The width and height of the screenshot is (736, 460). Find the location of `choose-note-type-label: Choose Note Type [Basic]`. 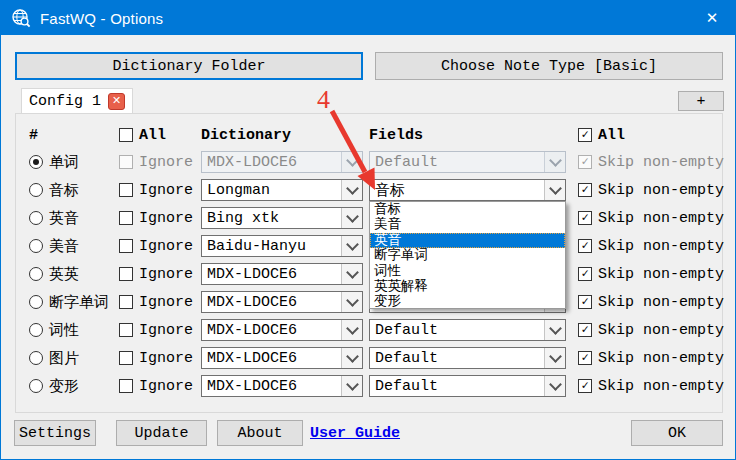

choose-note-type-label: Choose Note Type [Basic] is located at coordinates (549, 66).